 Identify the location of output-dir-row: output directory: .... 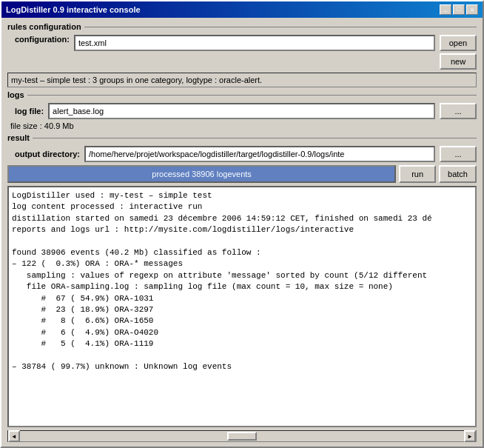
(242, 154).